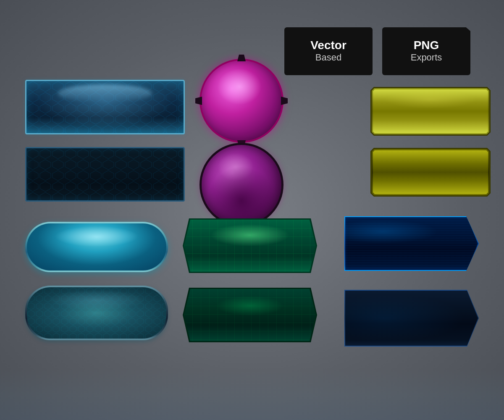 This screenshot has height=420, width=504. Describe the element at coordinates (430, 172) in the screenshot. I see `gold-dark-button` at that location.